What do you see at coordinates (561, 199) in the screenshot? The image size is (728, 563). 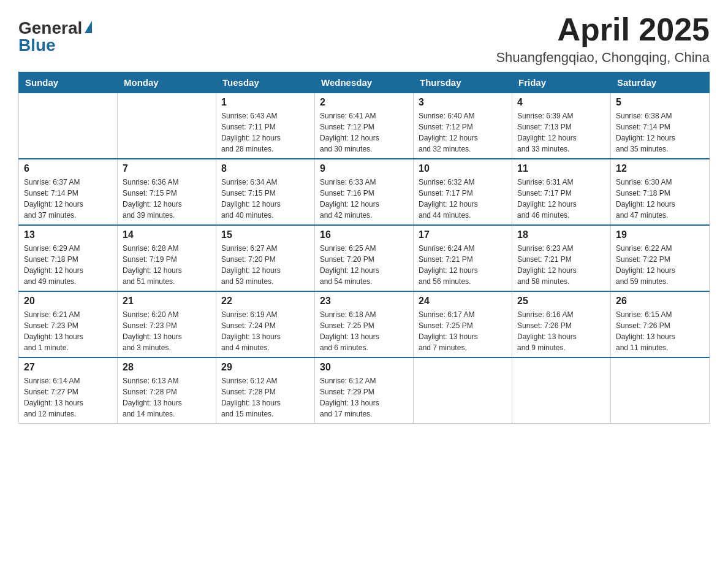 I see `day-info: Sunrise: 6:31 AM Sunset: 7:17 PM Dayligh…` at bounding box center [561, 199].